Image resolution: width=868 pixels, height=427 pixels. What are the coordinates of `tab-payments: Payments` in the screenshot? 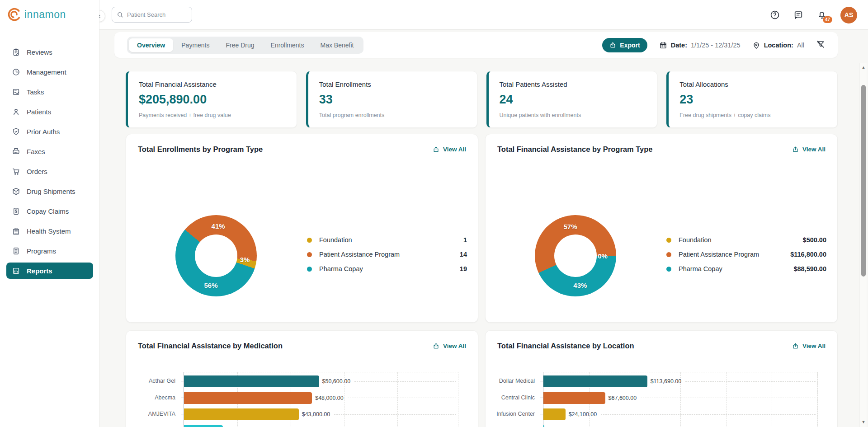 It's located at (195, 45).